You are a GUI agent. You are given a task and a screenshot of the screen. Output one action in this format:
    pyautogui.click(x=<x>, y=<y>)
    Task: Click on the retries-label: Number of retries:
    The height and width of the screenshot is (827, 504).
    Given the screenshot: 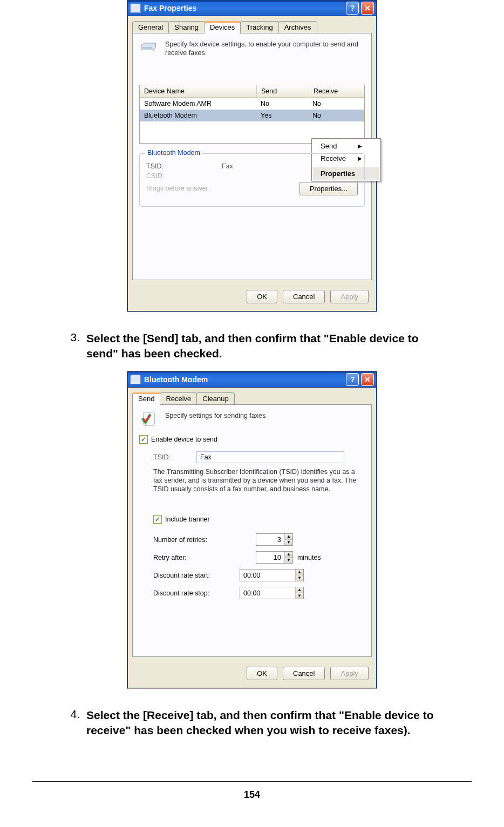 What is the action you would take?
    pyautogui.click(x=205, y=540)
    